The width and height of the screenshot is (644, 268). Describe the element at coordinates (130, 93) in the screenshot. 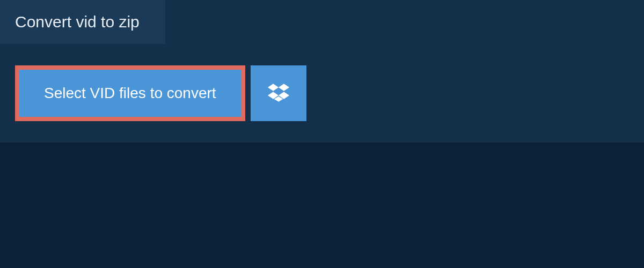

I see `select-button-highlight: Select VID files to convert` at that location.